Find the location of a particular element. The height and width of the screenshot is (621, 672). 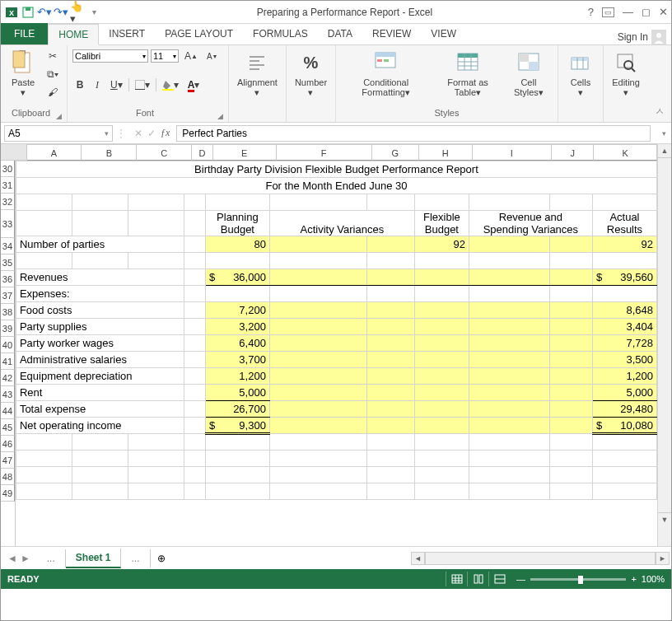

row-header: 48 is located at coordinates (8, 477).